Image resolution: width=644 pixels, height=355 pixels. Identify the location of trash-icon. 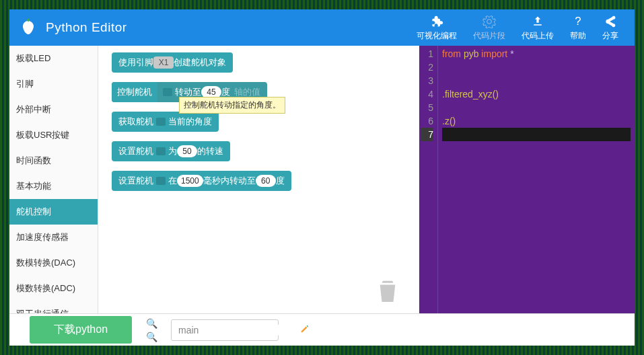
(388, 292).